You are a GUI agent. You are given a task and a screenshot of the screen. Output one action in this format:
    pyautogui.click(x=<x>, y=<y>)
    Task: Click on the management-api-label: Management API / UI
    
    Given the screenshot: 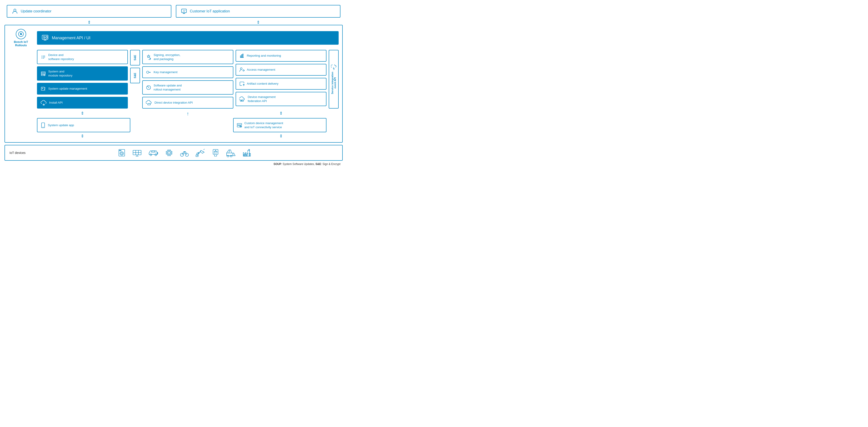 What is the action you would take?
    pyautogui.click(x=71, y=38)
    